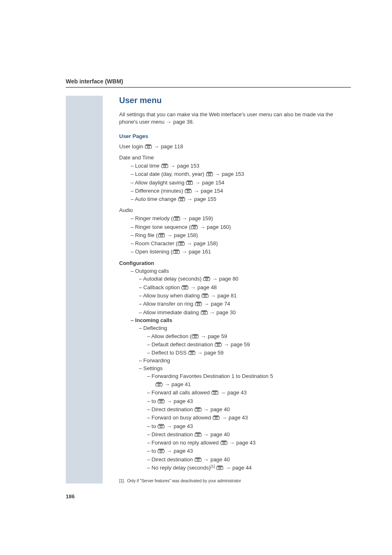 The height and width of the screenshot is (555, 392). I want to click on item-text: Ringer melody (, so click(154, 219).